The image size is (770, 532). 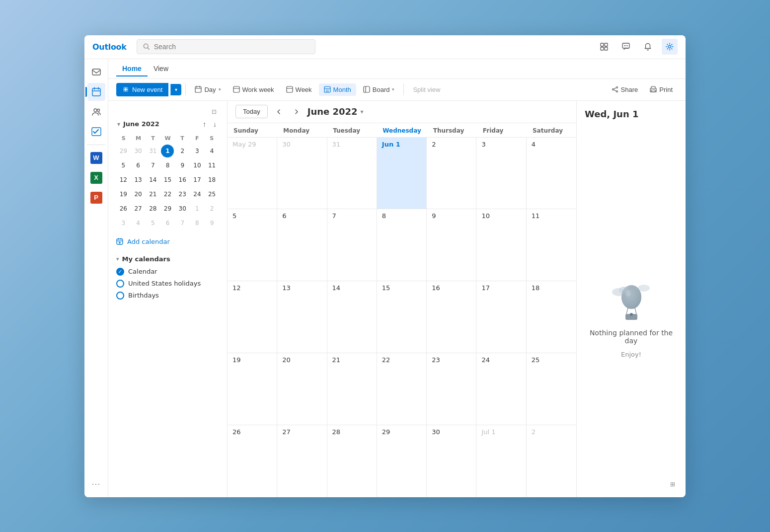 I want to click on calendar-cell: 27, so click(x=302, y=461).